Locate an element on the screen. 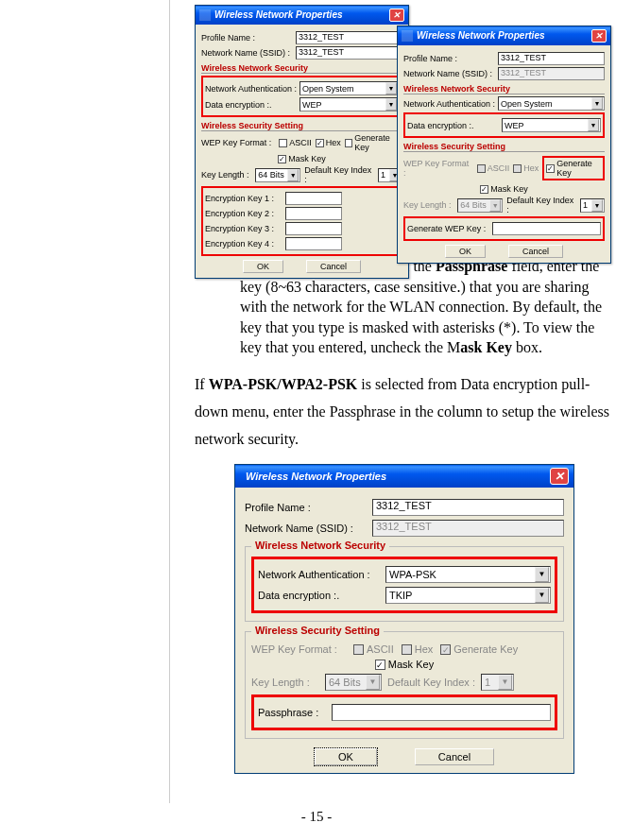 This screenshot has height=840, width=633. paragraph-wpa-setup: If WPA-PSK/WPA2-PSK is selected from Dat… is located at coordinates (404, 412).